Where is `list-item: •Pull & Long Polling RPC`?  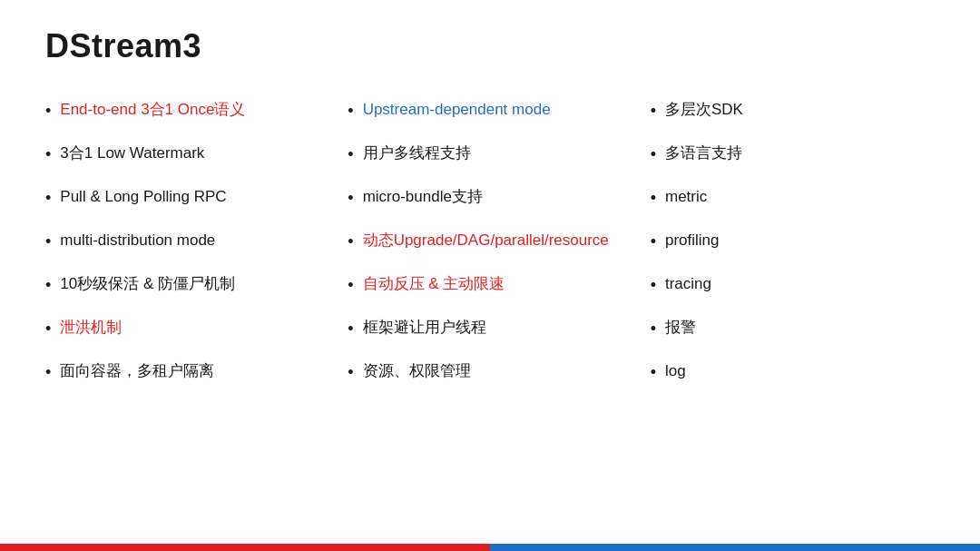 list-item: •Pull & Long Polling RPC is located at coordinates (187, 198).